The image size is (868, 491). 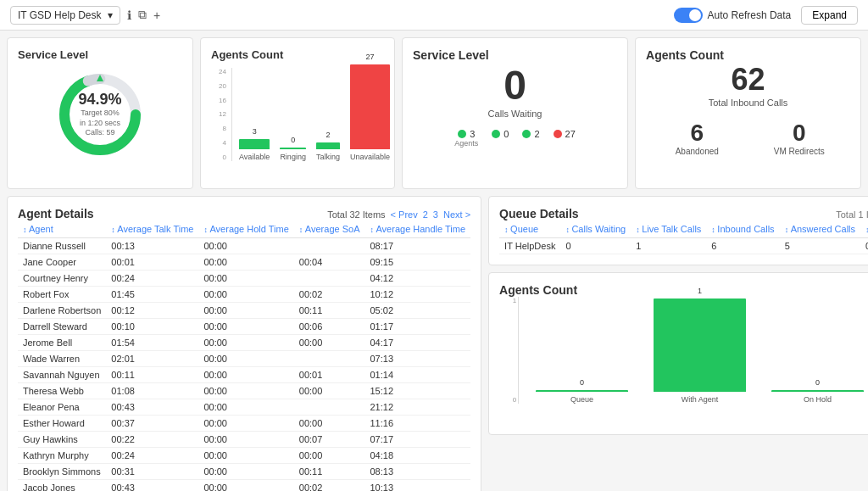 I want to click on bar-group-unavailable: 27 Unavailable, so click(x=370, y=107).